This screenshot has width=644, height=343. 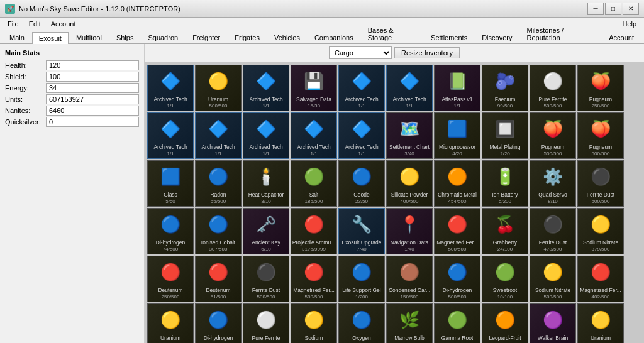 What do you see at coordinates (50, 38) in the screenshot?
I see `tab-exosuit: Exosuit` at bounding box center [50, 38].